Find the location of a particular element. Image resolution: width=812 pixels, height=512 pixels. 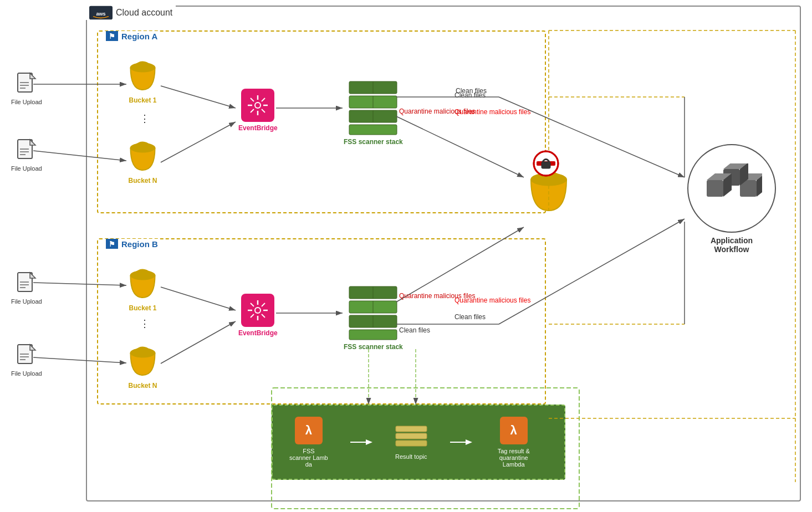

clean-files-label-b: Clean files is located at coordinates (470, 317).